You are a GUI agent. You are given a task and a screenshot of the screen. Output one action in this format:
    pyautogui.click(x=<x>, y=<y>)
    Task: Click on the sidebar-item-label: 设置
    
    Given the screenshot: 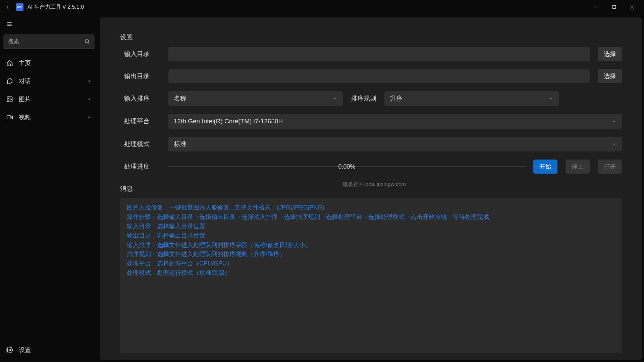 What is the action you would take?
    pyautogui.click(x=55, y=350)
    